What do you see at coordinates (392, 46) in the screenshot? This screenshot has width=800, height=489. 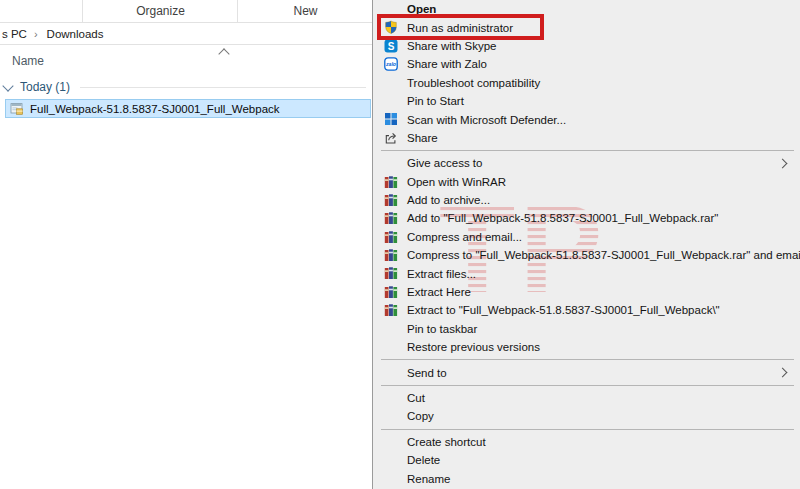 I see `svg-text: S` at bounding box center [392, 46].